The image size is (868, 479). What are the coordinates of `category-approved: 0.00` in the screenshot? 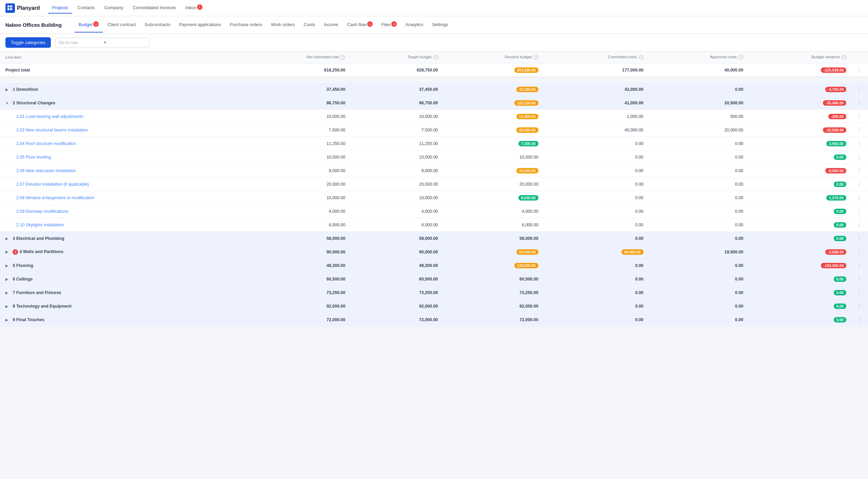 It's located at (698, 279).